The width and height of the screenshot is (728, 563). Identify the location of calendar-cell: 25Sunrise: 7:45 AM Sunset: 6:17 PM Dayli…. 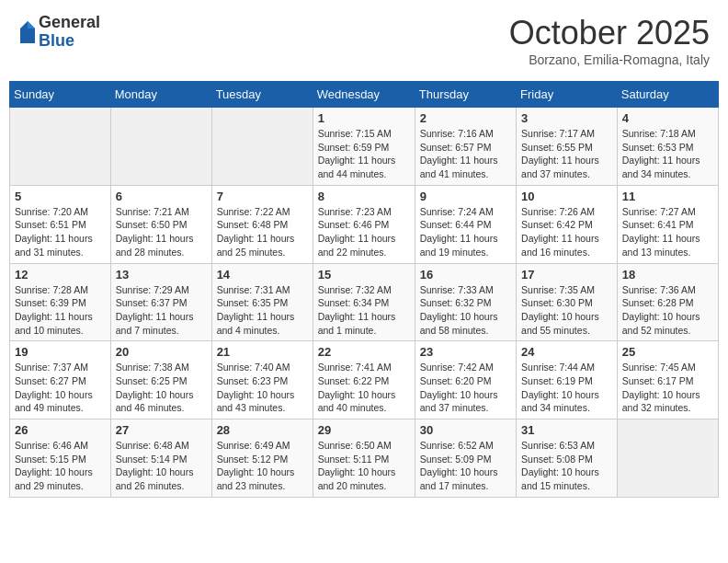
(667, 381).